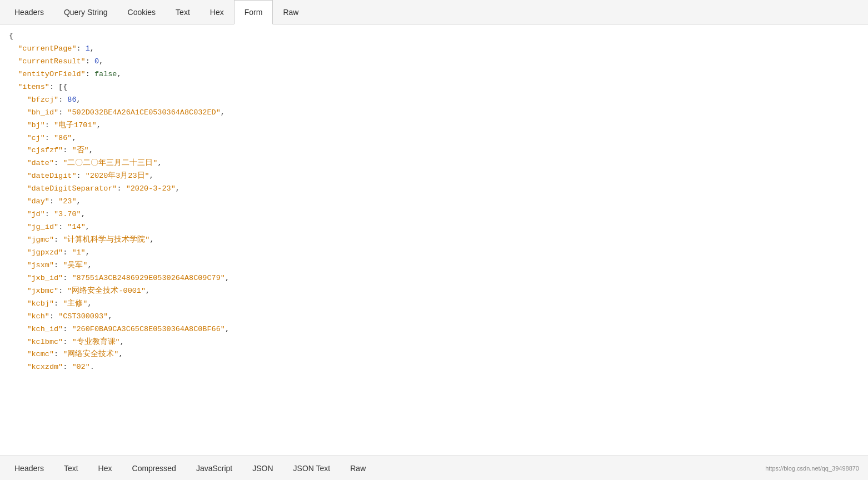 This screenshot has width=868, height=480. I want to click on json-line-6: "bh_id": "502D032BE4A26A1CE0530364A8C032…, so click(434, 113).